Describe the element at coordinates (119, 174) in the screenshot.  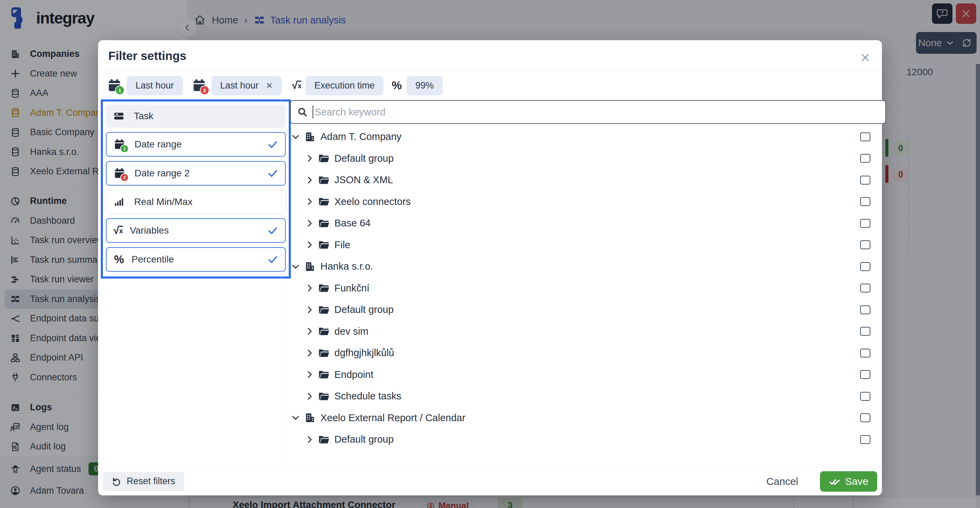
I see `calendar-2-icon: 2` at that location.